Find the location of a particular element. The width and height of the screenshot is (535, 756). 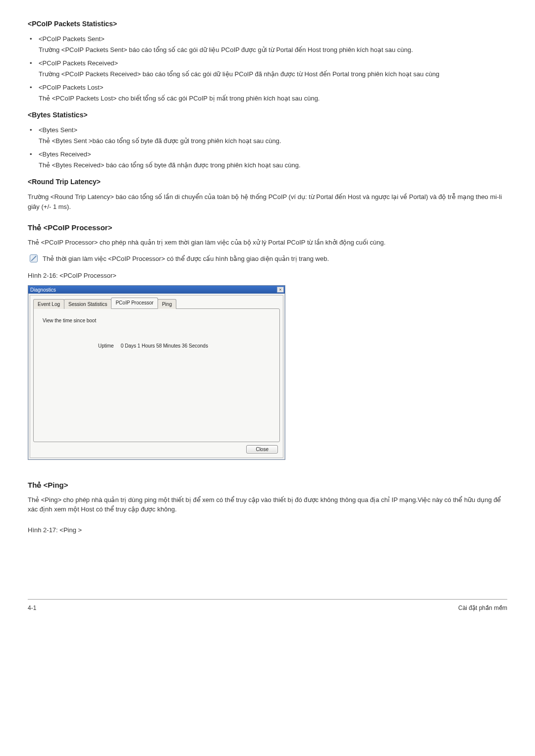

dialog-body: Event Log Session Statistics PCoIP Proce… is located at coordinates (157, 376).